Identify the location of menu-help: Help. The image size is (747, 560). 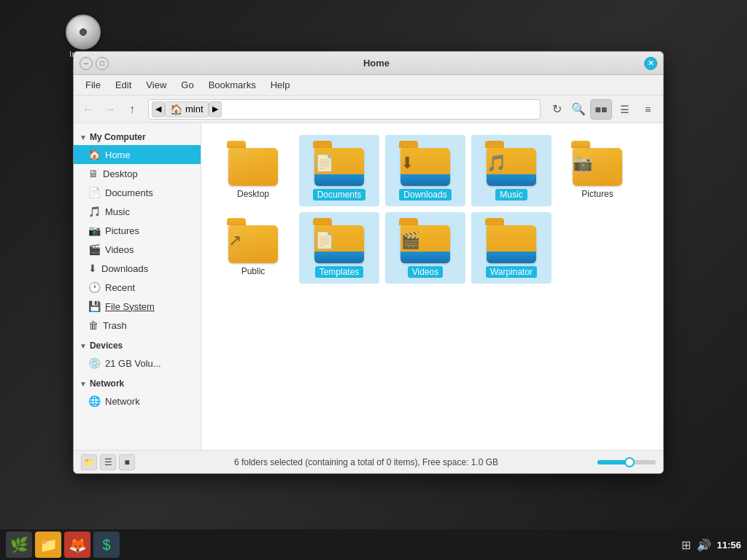
(280, 85).